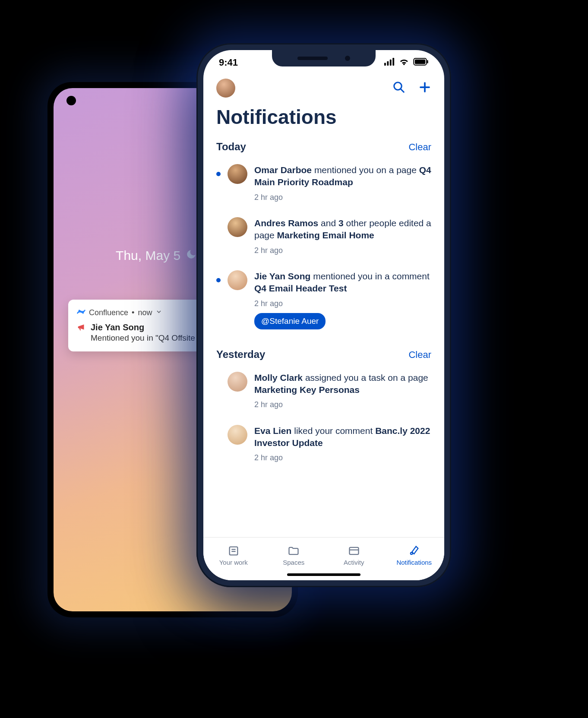  Describe the element at coordinates (294, 562) in the screenshot. I see `tab-label: Spaces` at that location.